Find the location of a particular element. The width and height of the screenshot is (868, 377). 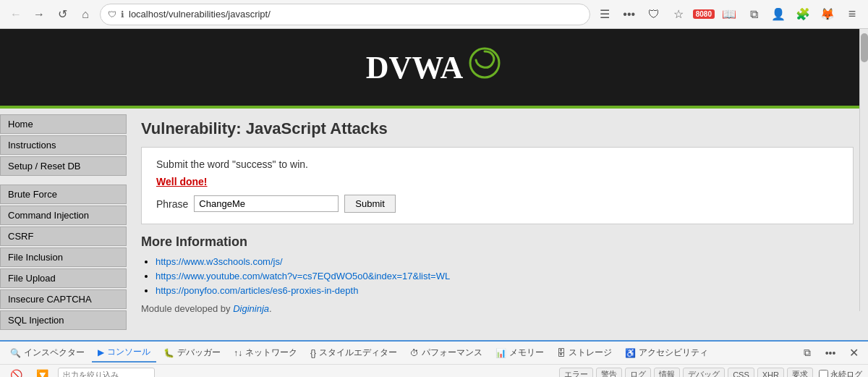

link-item-1: https://www.w3schools.com/js/ is located at coordinates (505, 261).